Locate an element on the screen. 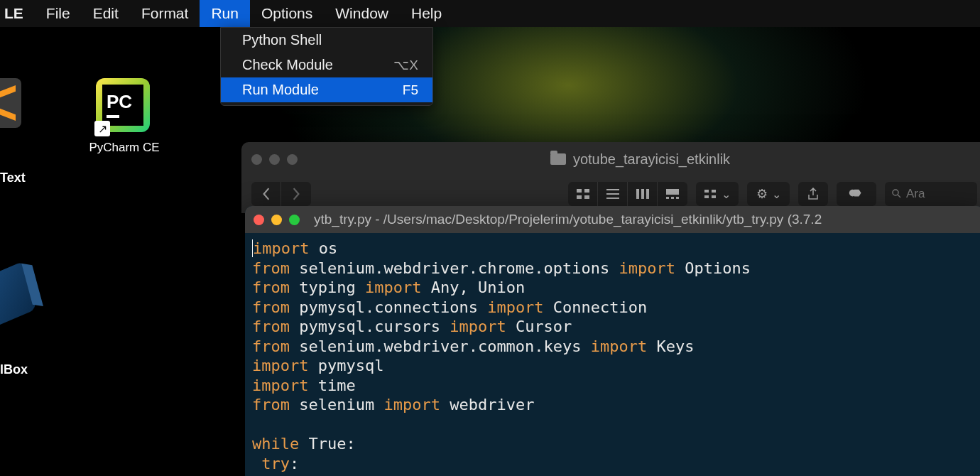 The width and height of the screenshot is (980, 476). menu-run: Run is located at coordinates (224, 13).